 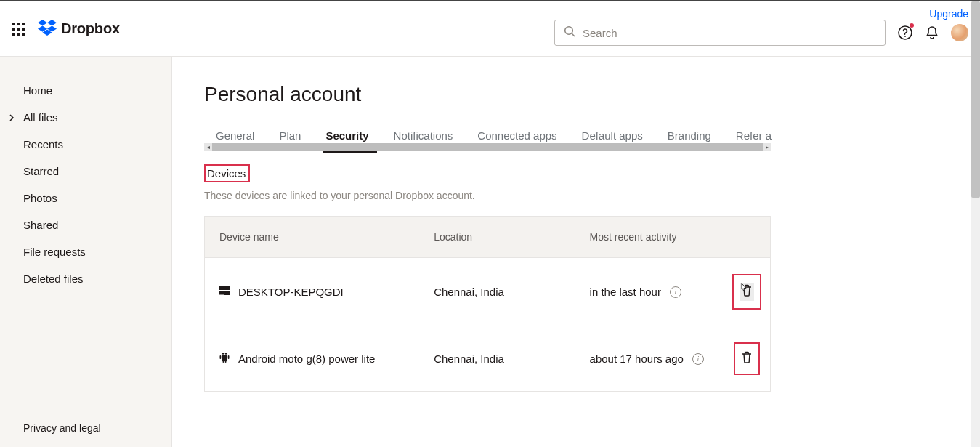 I want to click on sidebar-item-label: Shared, so click(x=41, y=225).